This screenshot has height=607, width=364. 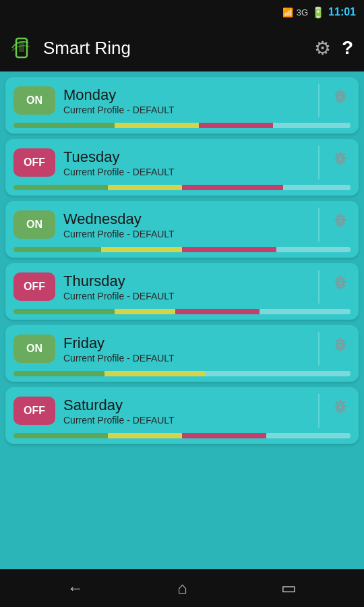 I want to click on status-bar: 📶 3G 🔋 11:01, so click(x=182, y=12).